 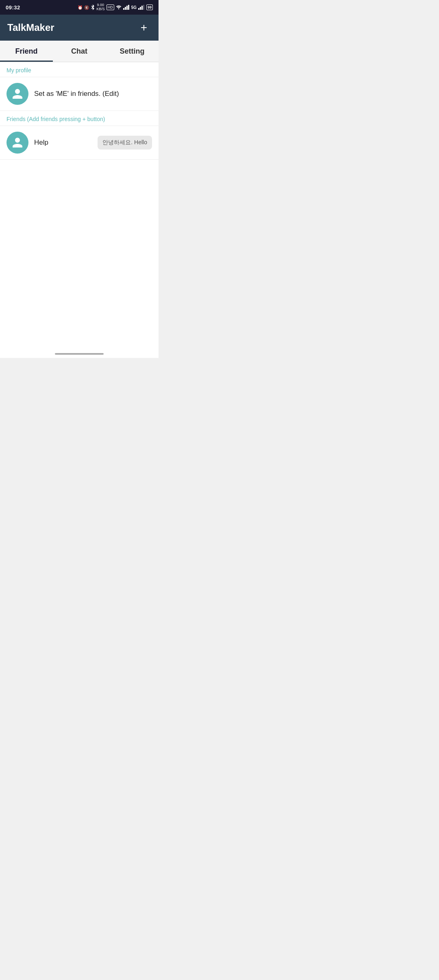 I want to click on my-profile-name: Set as 'ME' in friends. (Edit), so click(x=93, y=94).